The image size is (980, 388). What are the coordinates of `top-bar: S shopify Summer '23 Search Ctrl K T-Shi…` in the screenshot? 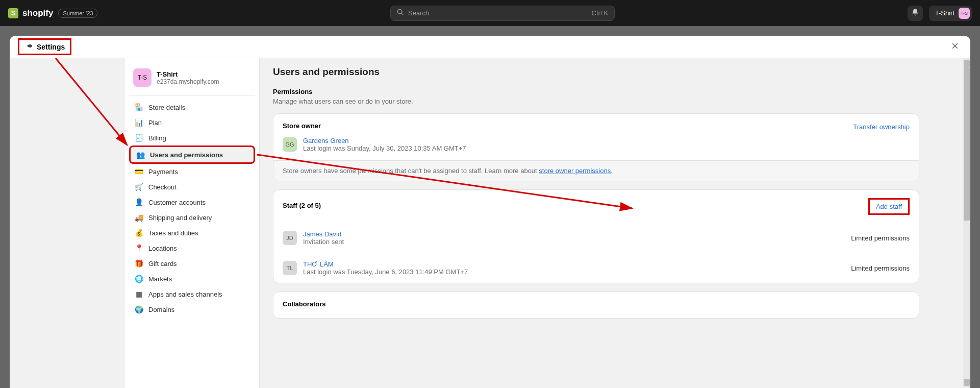 It's located at (490, 13).